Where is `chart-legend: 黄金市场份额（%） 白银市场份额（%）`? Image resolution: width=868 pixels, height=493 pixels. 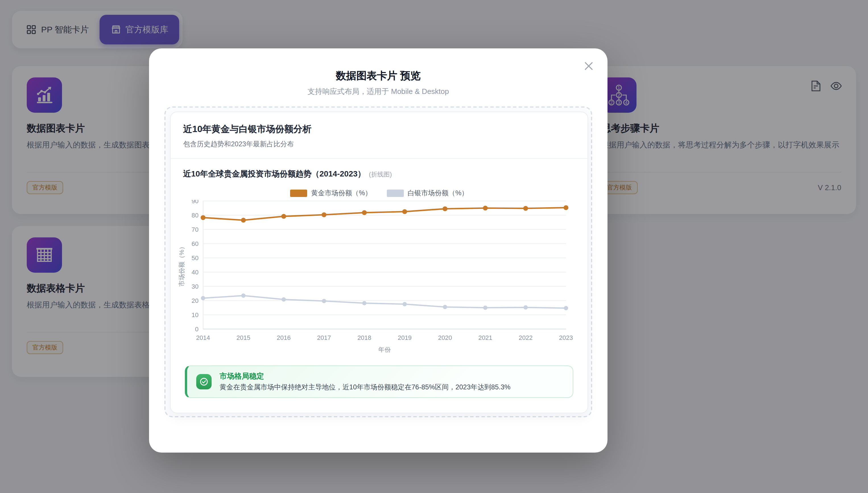
chart-legend: 黄金市场份额（%） 白银市场份额（%） is located at coordinates (379, 193).